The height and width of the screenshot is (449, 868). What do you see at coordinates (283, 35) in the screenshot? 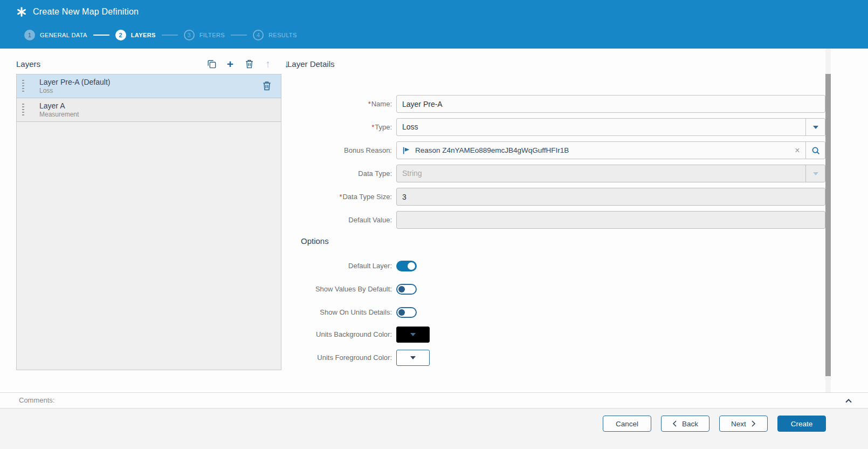
I see `step-label: RESULTS` at bounding box center [283, 35].